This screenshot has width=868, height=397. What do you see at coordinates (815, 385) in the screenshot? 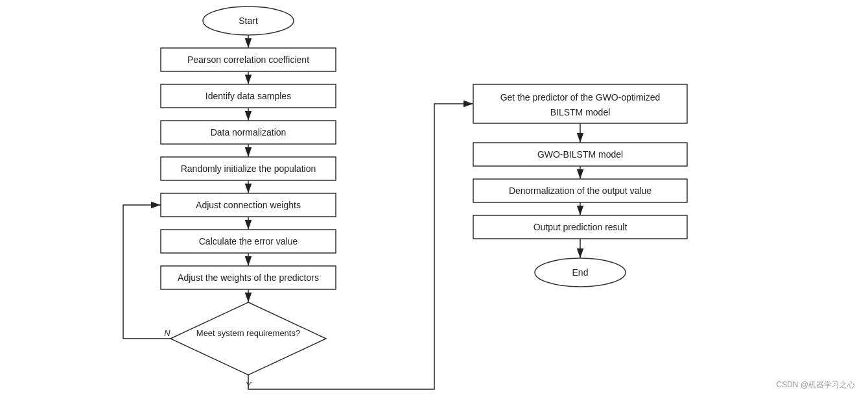
I see `watermark: CSDN @机器学习之心` at bounding box center [815, 385].